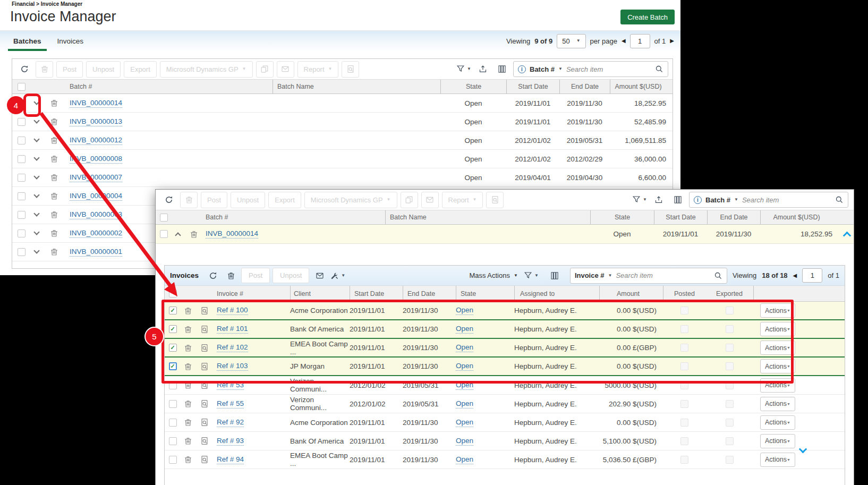 The image size is (868, 485). I want to click on breadcrumb: Financial > Invoice Manager, so click(47, 4).